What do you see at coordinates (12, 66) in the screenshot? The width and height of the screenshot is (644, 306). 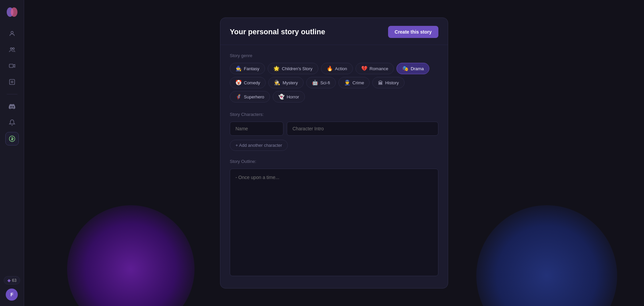 I see `sidebar-item-video` at bounding box center [12, 66].